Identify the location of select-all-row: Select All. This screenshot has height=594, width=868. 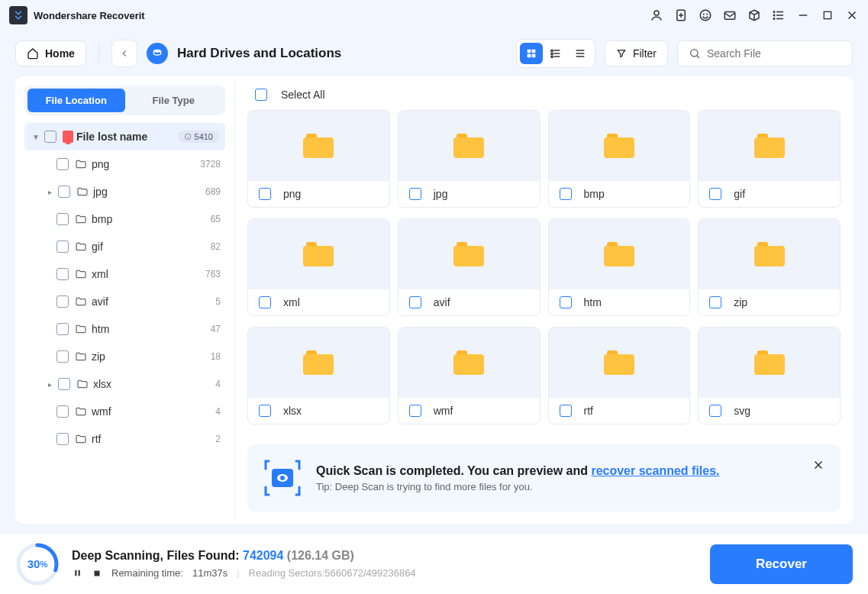
(544, 95).